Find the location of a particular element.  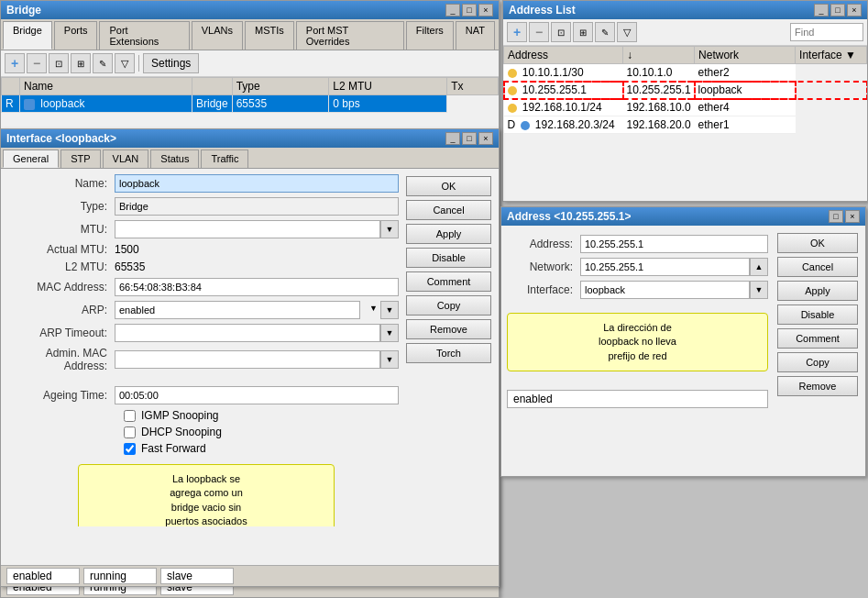

addr-list-close-button: × is located at coordinates (854, 10).